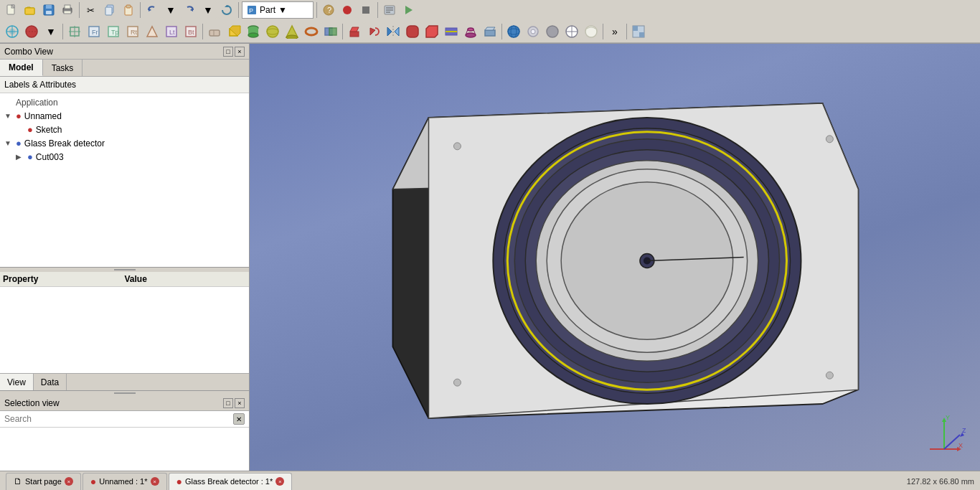 The width and height of the screenshot is (980, 490). I want to click on tree-item-glass-break-detector: ▼ ● Glass Break detector, so click(125, 143).